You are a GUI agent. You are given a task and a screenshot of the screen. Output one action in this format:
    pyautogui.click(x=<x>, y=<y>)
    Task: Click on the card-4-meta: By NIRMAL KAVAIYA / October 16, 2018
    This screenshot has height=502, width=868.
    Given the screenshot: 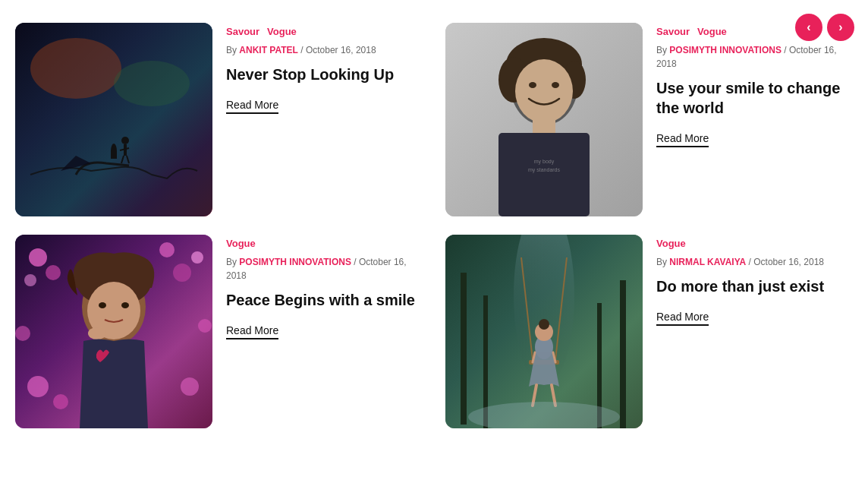 What is the action you would take?
    pyautogui.click(x=751, y=262)
    